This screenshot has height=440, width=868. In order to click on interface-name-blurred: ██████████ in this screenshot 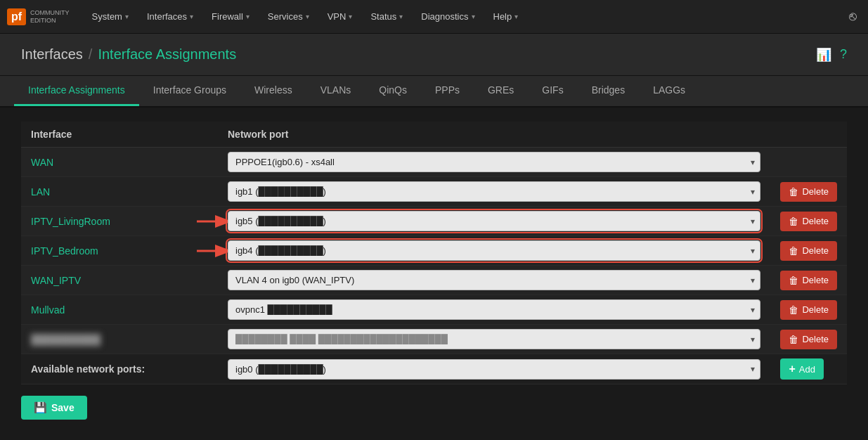, I will do `click(66, 339)`.